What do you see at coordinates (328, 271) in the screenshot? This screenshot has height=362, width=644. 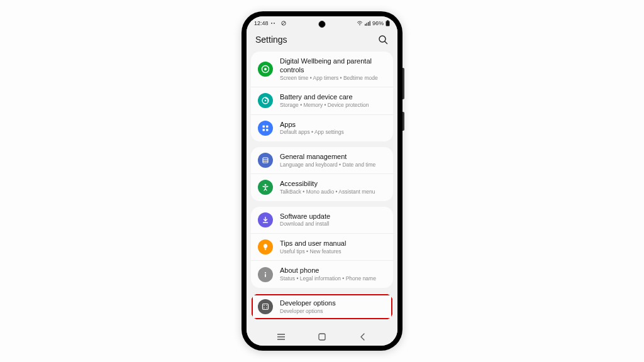 I see `row-title: About phone` at bounding box center [328, 271].